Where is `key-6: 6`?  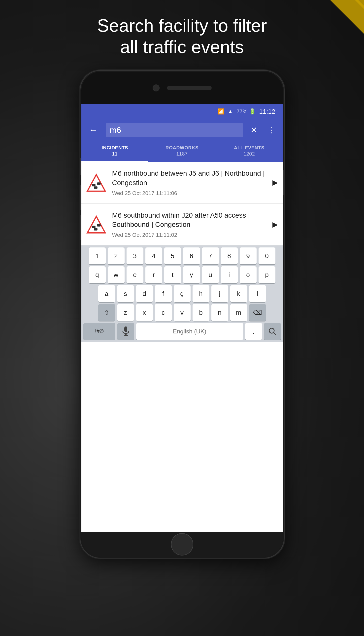
key-6: 6 is located at coordinates (192, 256).